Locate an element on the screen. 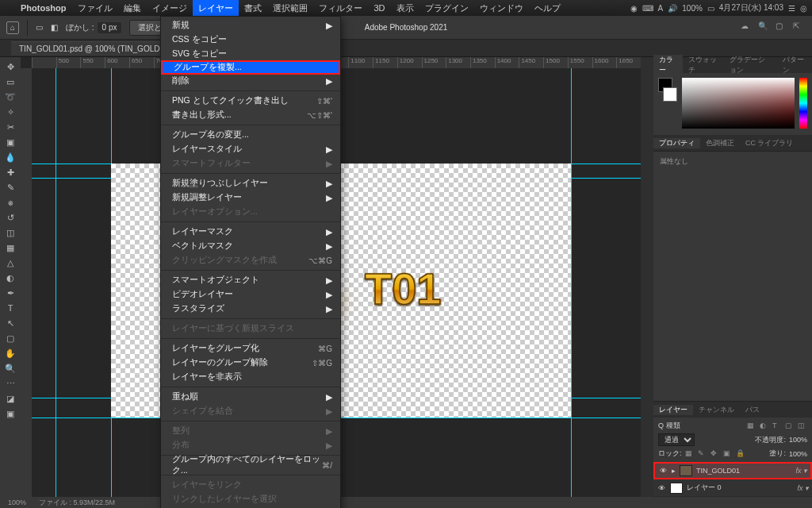 The height and width of the screenshot is (508, 812). menu-編集: 編集 is located at coordinates (132, 8).